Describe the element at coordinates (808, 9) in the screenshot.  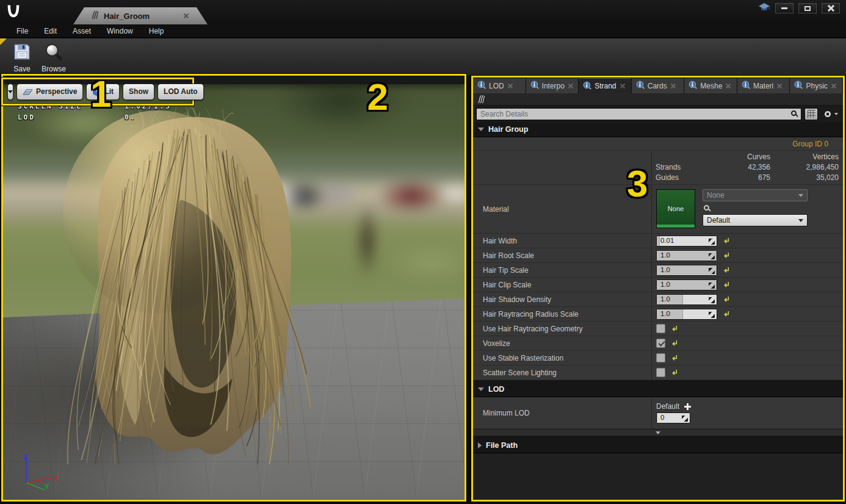
I see `maximize-button` at that location.